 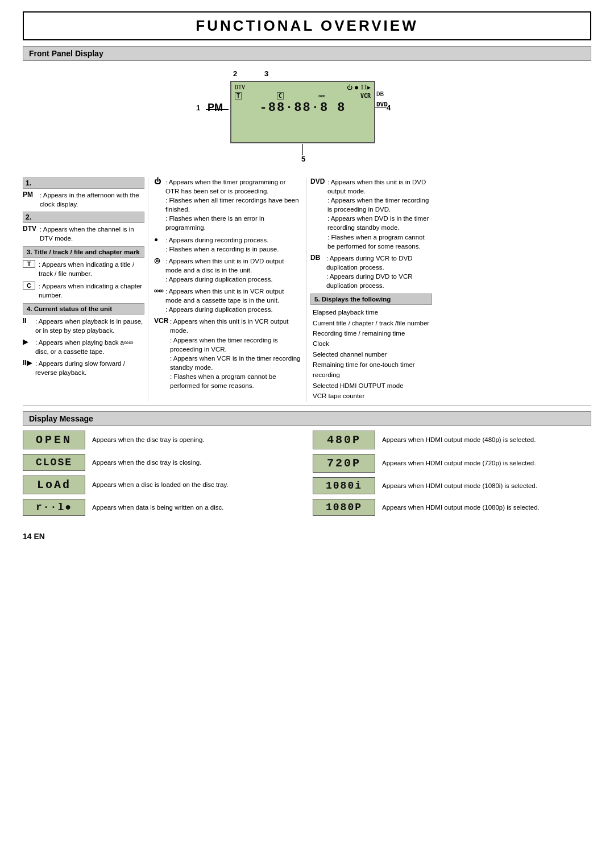 I want to click on display-message-grid: OPEN Appears when the disc tray is openi…, so click(x=307, y=476).